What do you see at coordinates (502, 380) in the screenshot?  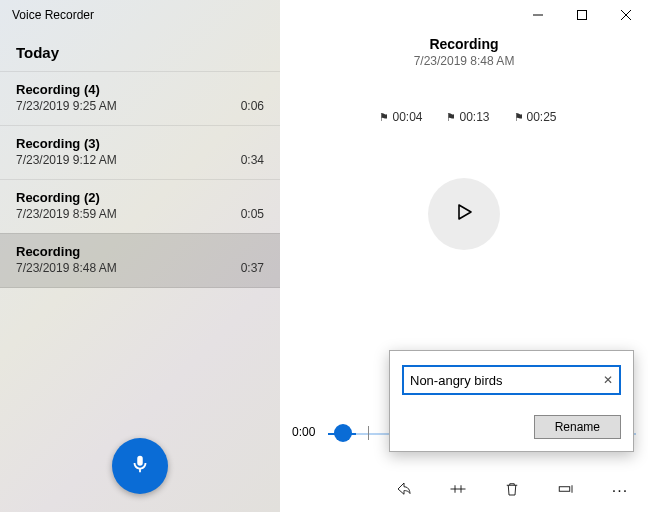 I see `rename-input` at bounding box center [502, 380].